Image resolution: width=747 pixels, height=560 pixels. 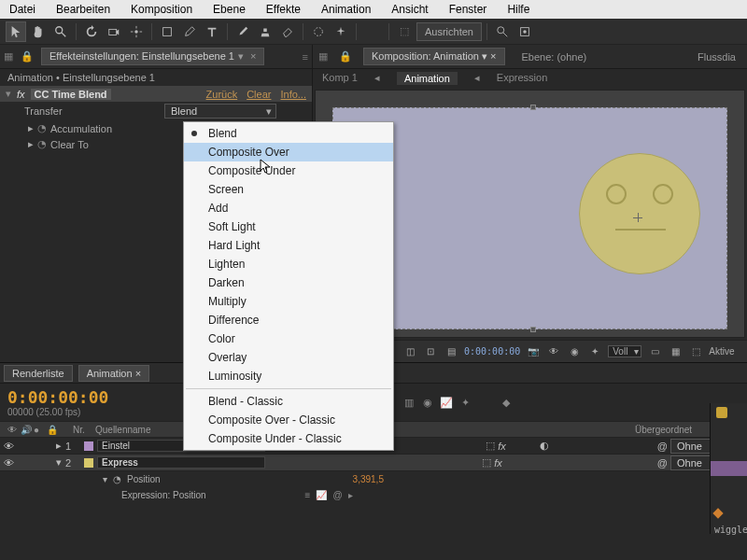 What do you see at coordinates (434, 56) in the screenshot?
I see `composition-tab: Komposition: Animation ▾ ×` at bounding box center [434, 56].